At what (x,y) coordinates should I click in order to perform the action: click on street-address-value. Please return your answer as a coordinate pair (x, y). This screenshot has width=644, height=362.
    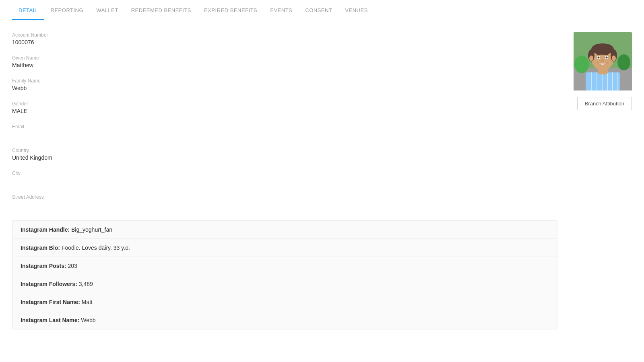
    Looking at the image, I should click on (285, 205).